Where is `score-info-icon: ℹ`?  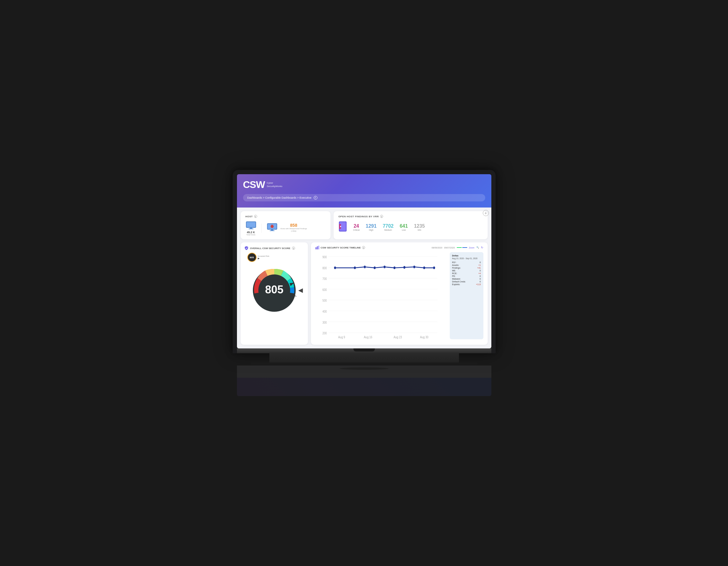 score-info-icon: ℹ is located at coordinates (293, 248).